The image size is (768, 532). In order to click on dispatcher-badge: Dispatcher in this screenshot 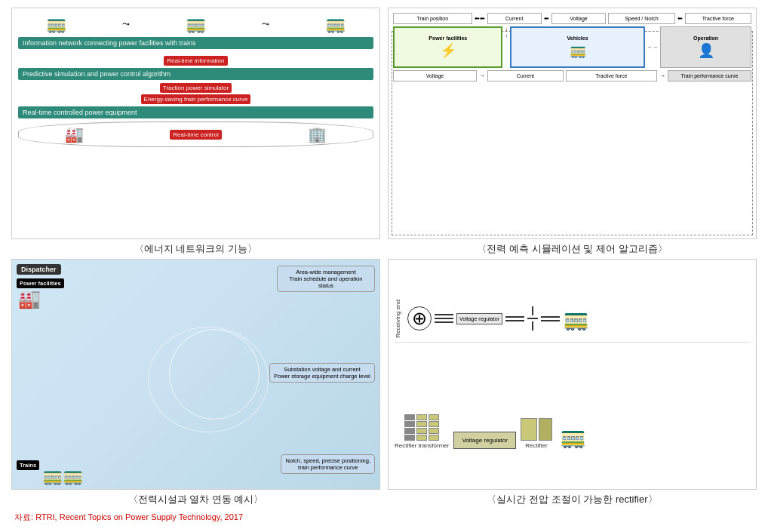, I will do `click(39, 269)`.